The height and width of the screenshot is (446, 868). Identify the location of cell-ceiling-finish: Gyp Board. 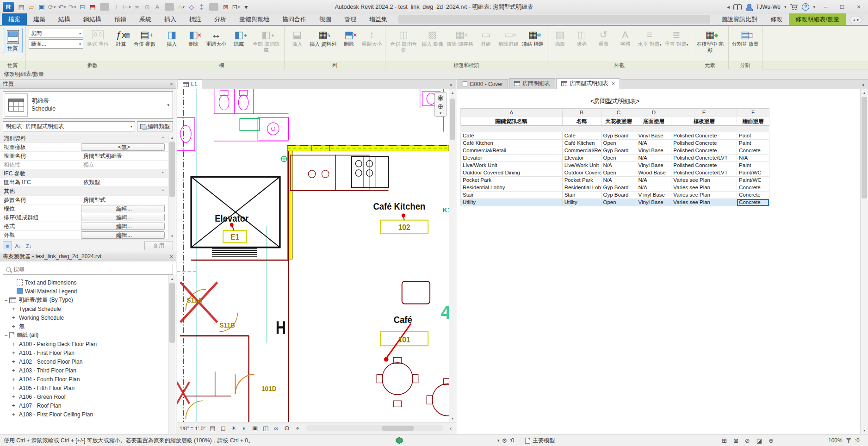
(619, 188).